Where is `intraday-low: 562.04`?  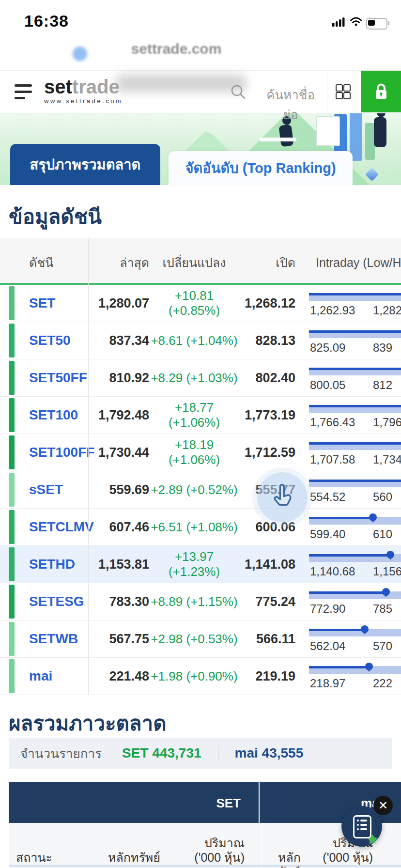
intraday-low: 562.04 is located at coordinates (327, 646).